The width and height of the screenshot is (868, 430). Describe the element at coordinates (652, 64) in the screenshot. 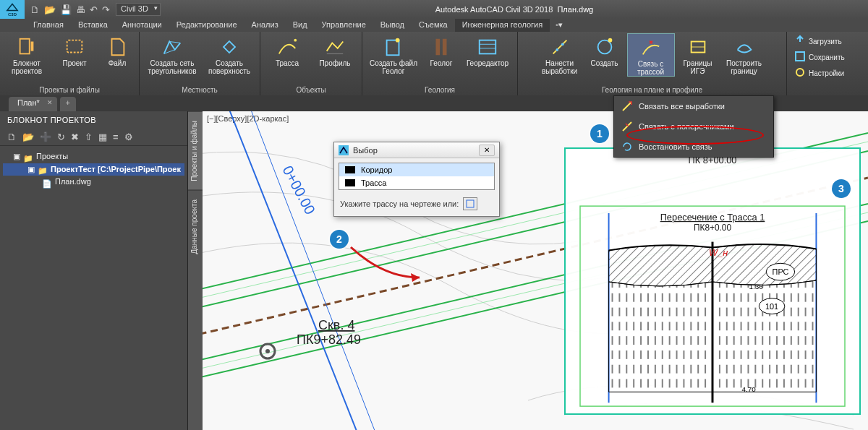

I see `ribbon-group-geology-plan: Нанести выработки Создать Связь с трассо…` at that location.